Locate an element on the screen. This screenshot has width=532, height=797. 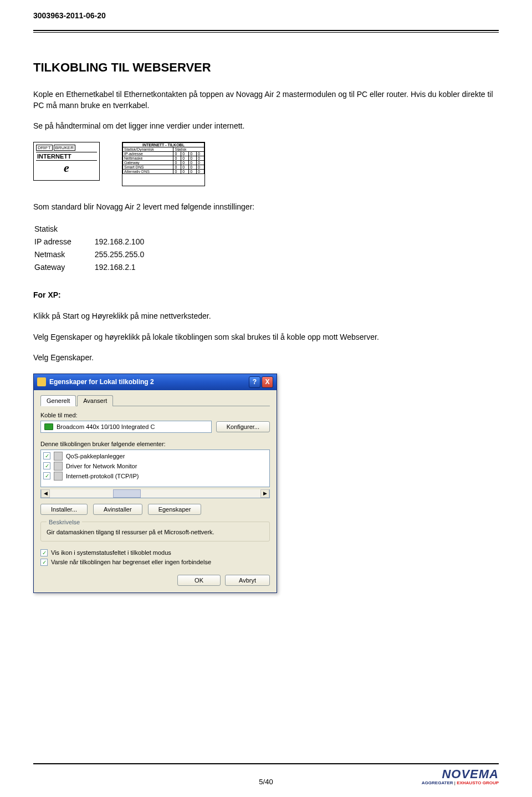
page-footer: 5/40 NOVEMA AGGREGATER | EXHAUSTO GROUP is located at coordinates (266, 775).